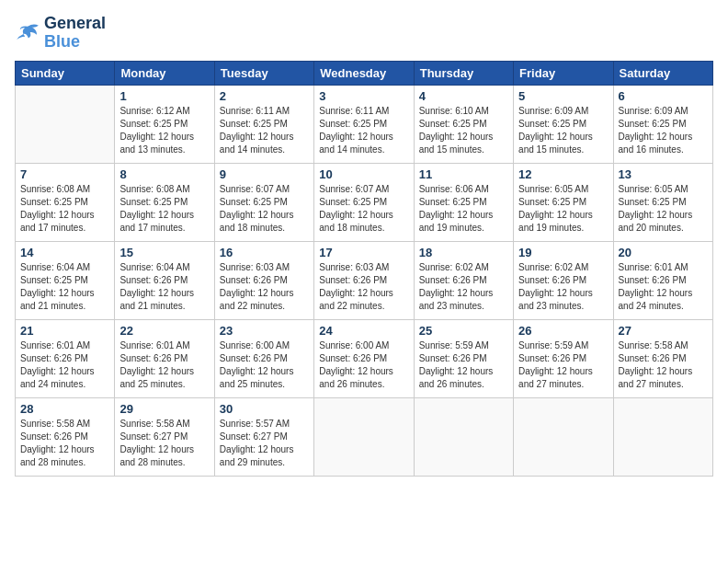  What do you see at coordinates (463, 280) in the screenshot?
I see `calendar-day-cell: 18Sunrise: 6:02 AM Sunset: 6:26 PM Dayli…` at bounding box center [463, 280].